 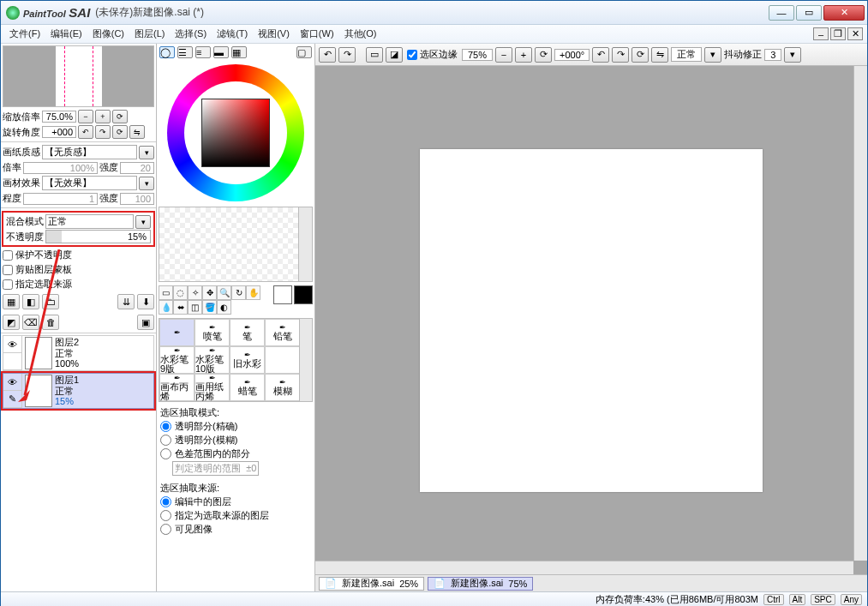 What do you see at coordinates (504, 55) in the screenshot?
I see `toolbar-zoom-out-button: −` at bounding box center [504, 55].